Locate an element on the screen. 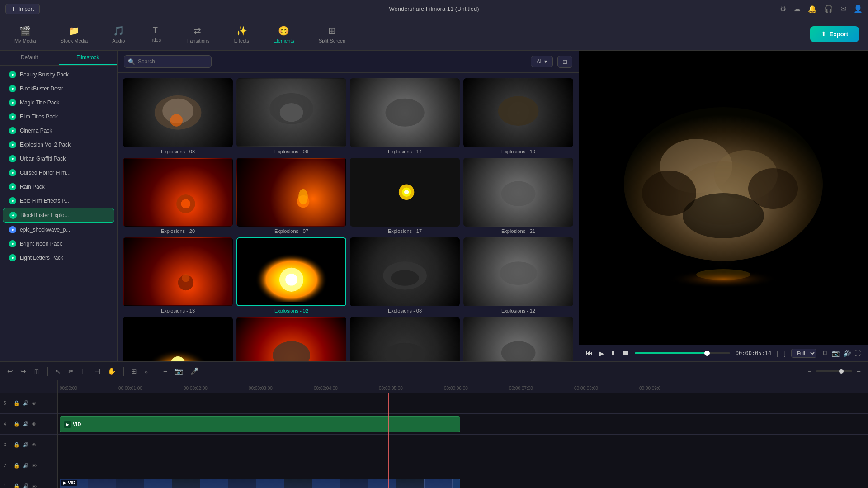 The image size is (868, 488). camera-add-button: 📷 is located at coordinates (179, 371).